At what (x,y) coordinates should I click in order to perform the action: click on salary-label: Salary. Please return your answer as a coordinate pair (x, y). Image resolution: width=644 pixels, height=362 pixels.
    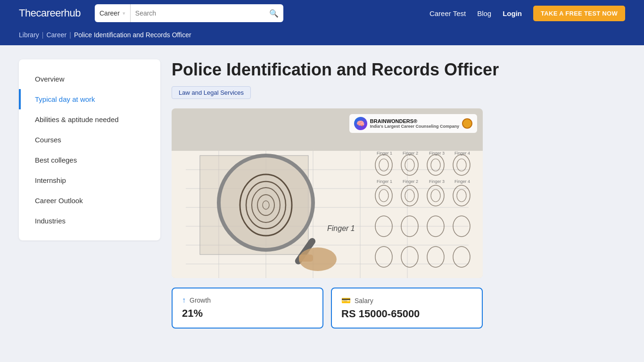
    Looking at the image, I should click on (364, 301).